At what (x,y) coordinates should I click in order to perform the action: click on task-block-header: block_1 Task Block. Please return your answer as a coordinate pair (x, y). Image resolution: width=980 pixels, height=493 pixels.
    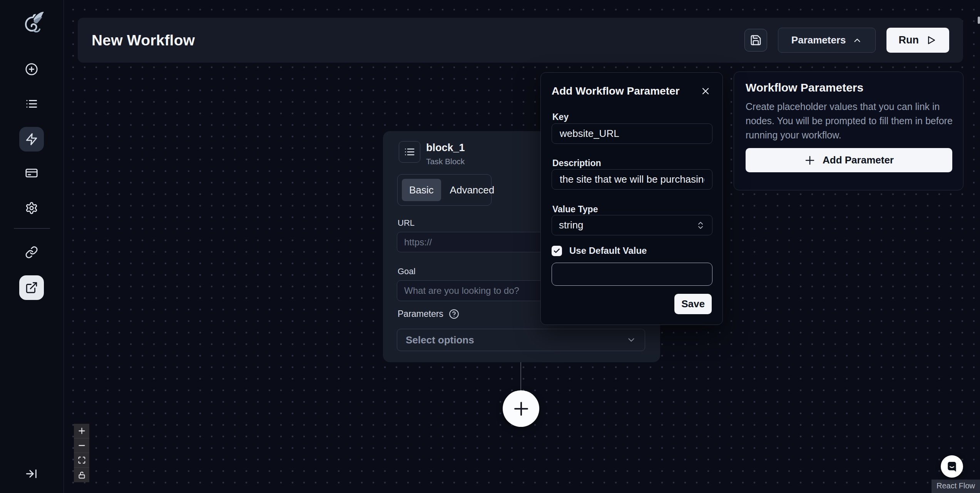
    Looking at the image, I should click on (432, 154).